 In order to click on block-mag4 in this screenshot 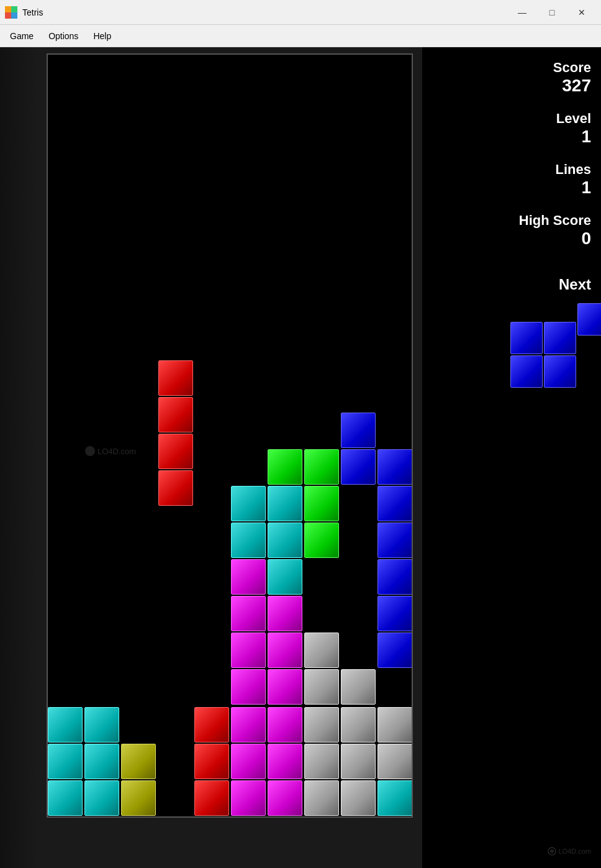, I will do `click(248, 687)`.